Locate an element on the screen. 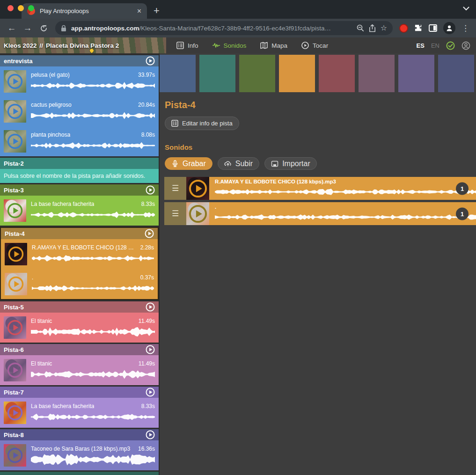 This screenshot has width=476, height=475. browser-menu-icon: ⋮ is located at coordinates (465, 28).